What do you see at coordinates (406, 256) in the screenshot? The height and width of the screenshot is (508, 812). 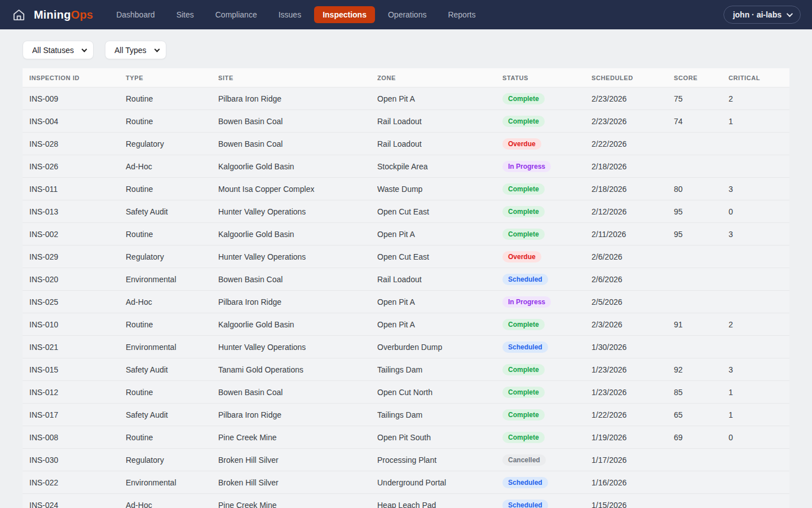 I see `table-row: INS-029RegulatoryHunter Valley Operation…` at bounding box center [406, 256].